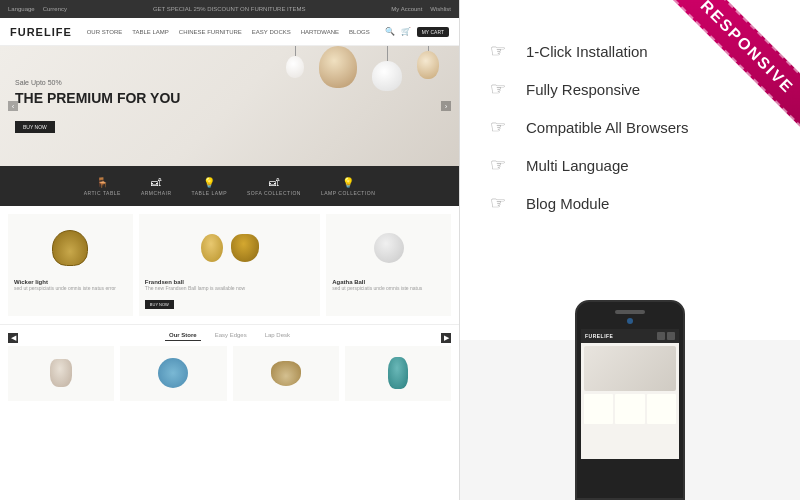  What do you see at coordinates (348, 193) in the screenshot?
I see `lamp-label: LAMP COLLECTION` at bounding box center [348, 193].